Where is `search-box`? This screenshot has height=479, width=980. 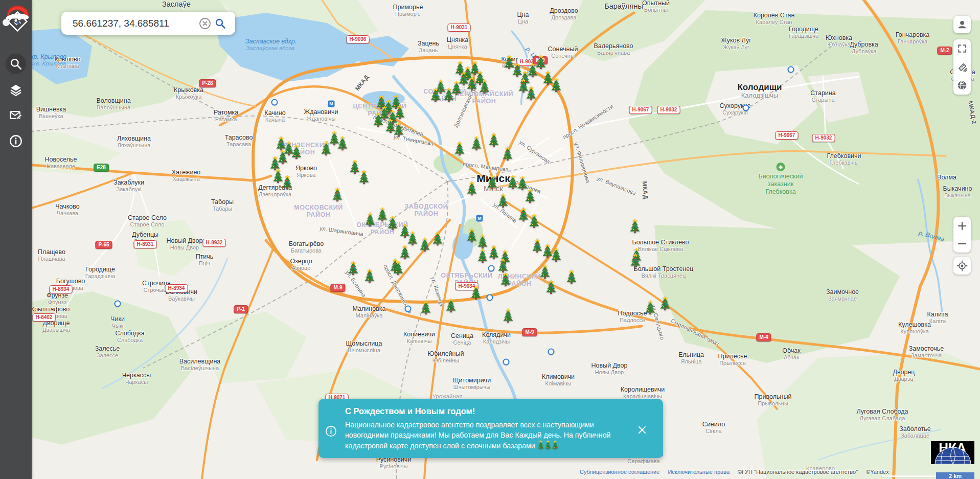
search-box is located at coordinates (148, 24).